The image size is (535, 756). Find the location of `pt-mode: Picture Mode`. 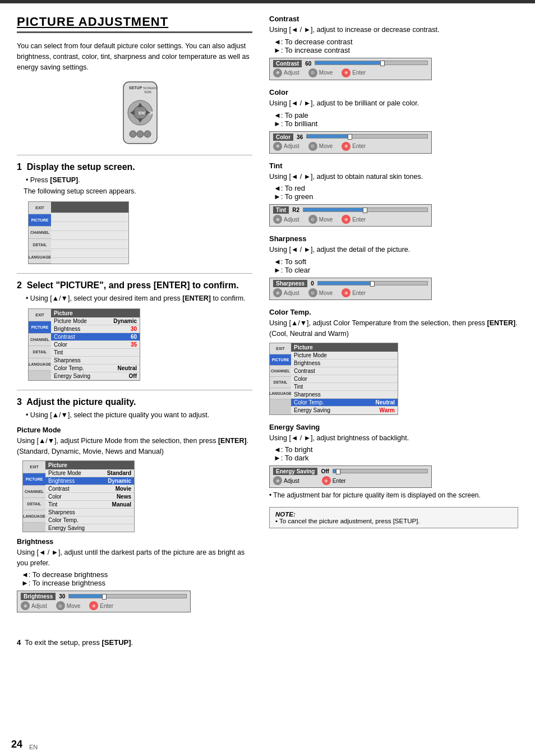

pt-mode: Picture Mode is located at coordinates (344, 356).